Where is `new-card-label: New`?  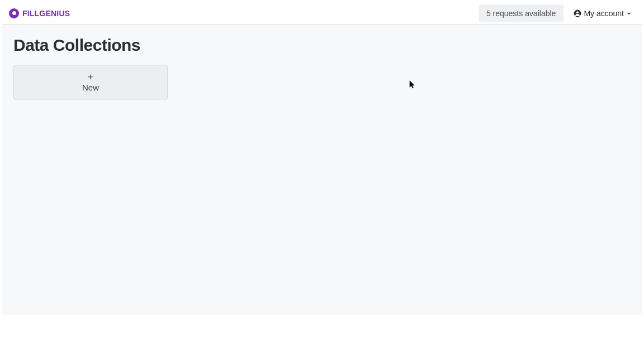
new-card-label: New is located at coordinates (91, 87).